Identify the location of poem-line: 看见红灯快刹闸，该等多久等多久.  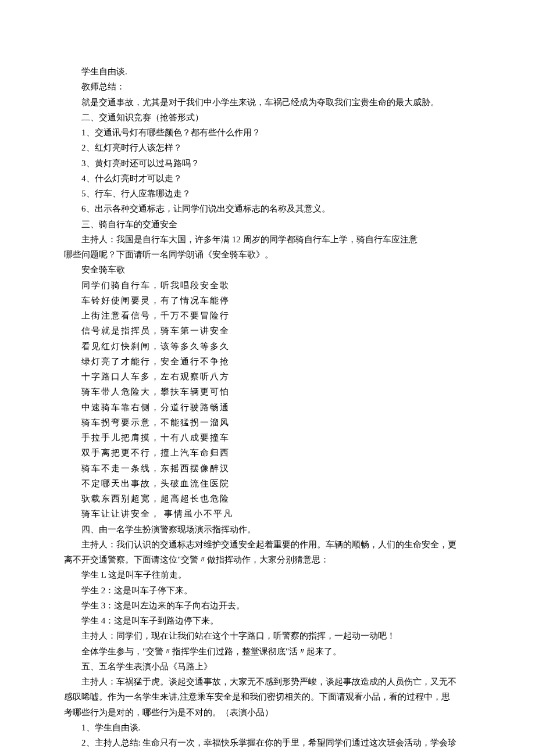
(268, 346).